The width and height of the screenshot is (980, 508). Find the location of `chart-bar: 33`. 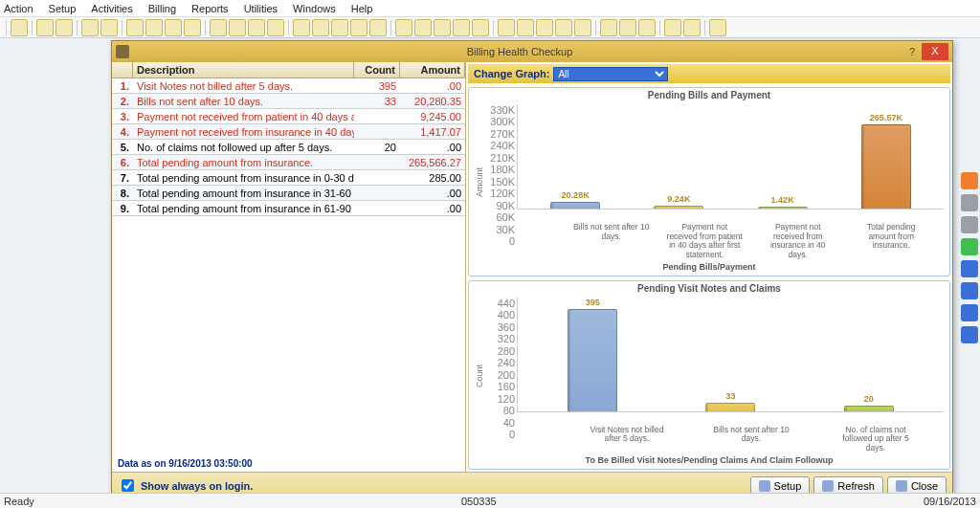

chart-bar: 33 is located at coordinates (730, 408).